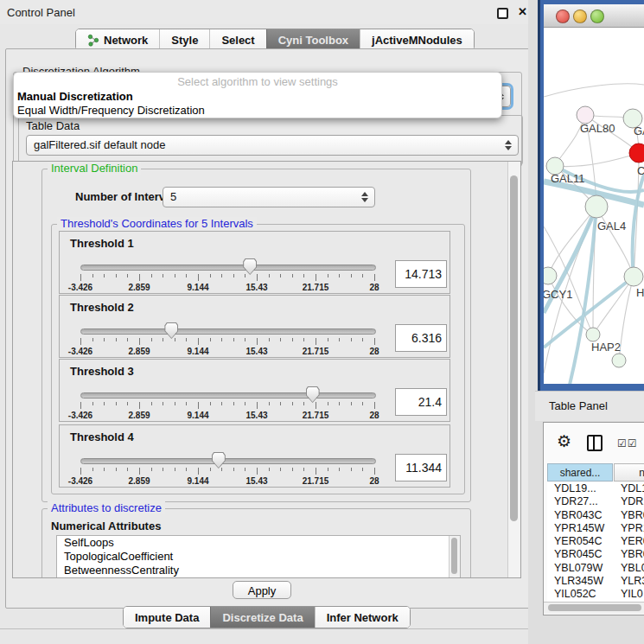 This screenshot has width=644, height=644. Describe the element at coordinates (597, 16) in the screenshot. I see `zoom-traffic-light` at that location.